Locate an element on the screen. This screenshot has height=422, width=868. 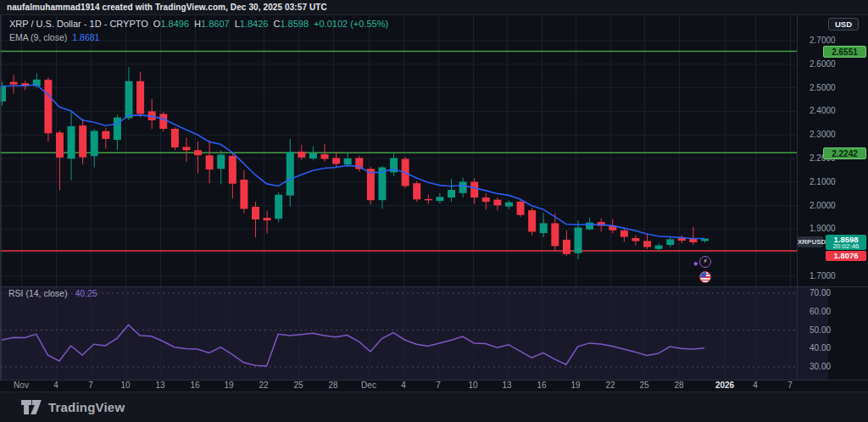
symbol-legend: XRP / U.S. Dollar - 1D - CRYPTO O1.8496 … is located at coordinates (198, 31).